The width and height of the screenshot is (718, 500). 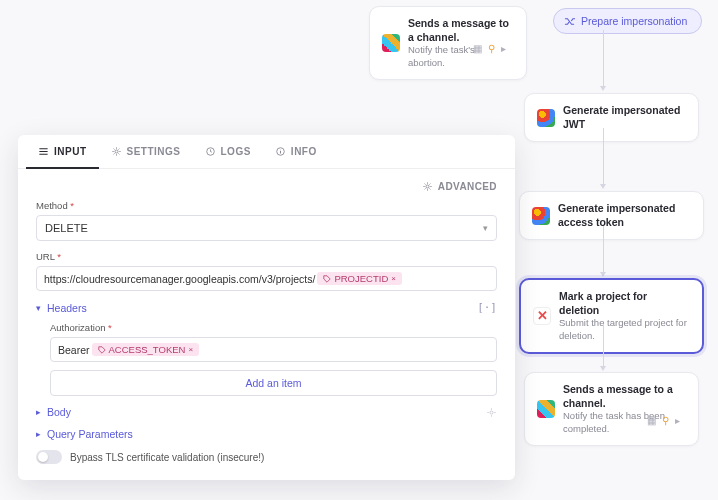 I want to click on pill-prepare-impersonation: Prepare impersonation, so click(x=628, y=21).